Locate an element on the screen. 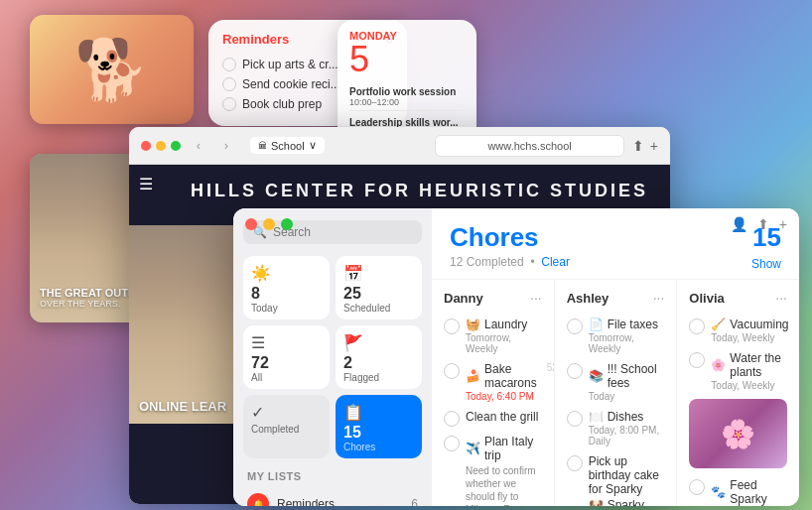 Image resolution: width=812 pixels, height=510 pixels. today-label: Today is located at coordinates (286, 308).